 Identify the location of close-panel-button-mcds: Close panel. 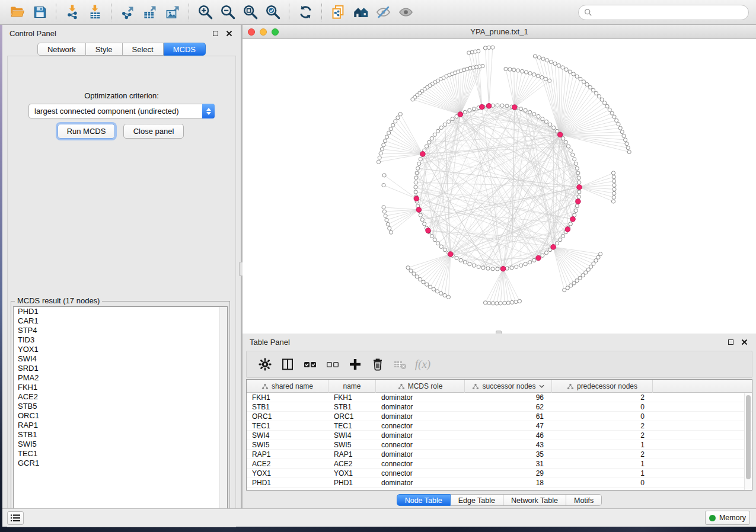
(154, 132).